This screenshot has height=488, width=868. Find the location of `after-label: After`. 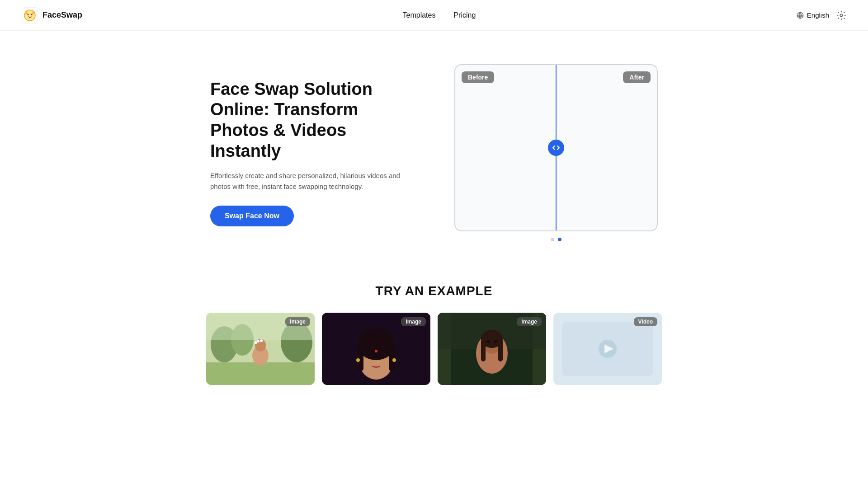

after-label: After is located at coordinates (637, 77).